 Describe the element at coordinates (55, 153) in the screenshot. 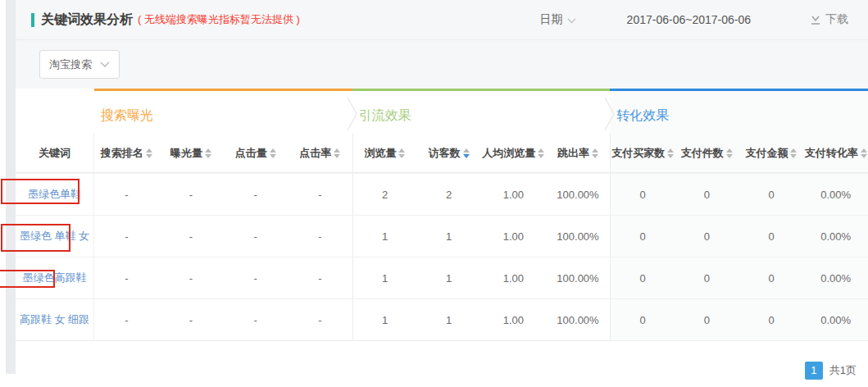

I see `column-header-keyword: 关键词` at that location.